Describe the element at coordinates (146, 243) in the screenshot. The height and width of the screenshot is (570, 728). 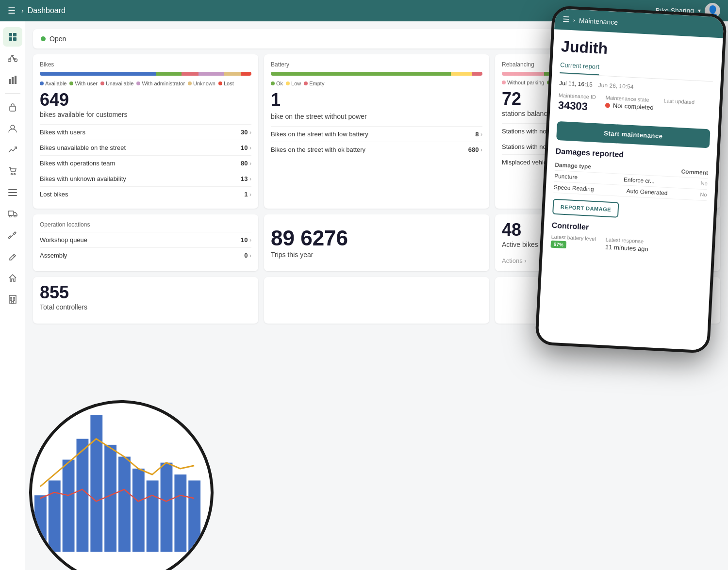
I see `operation-card: Operation locations Workshop queue 10 › …` at that location.